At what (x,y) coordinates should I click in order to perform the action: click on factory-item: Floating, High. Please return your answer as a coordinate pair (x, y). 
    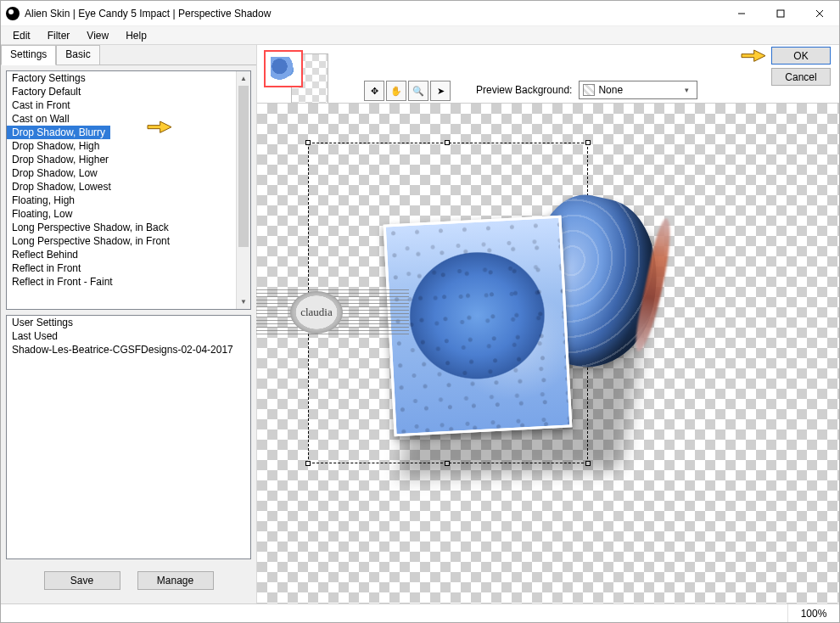
    Looking at the image, I should click on (121, 200).